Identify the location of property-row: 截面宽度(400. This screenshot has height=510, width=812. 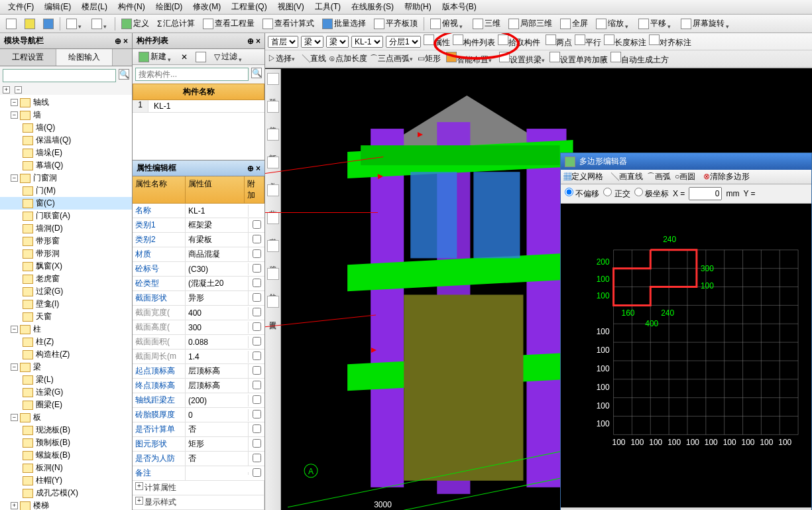
(199, 313).